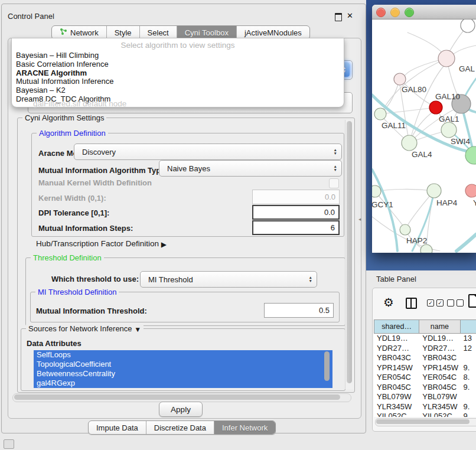 The width and height of the screenshot is (476, 450). Describe the element at coordinates (377, 191) in the screenshot. I see `network-node-gcy1` at that location.